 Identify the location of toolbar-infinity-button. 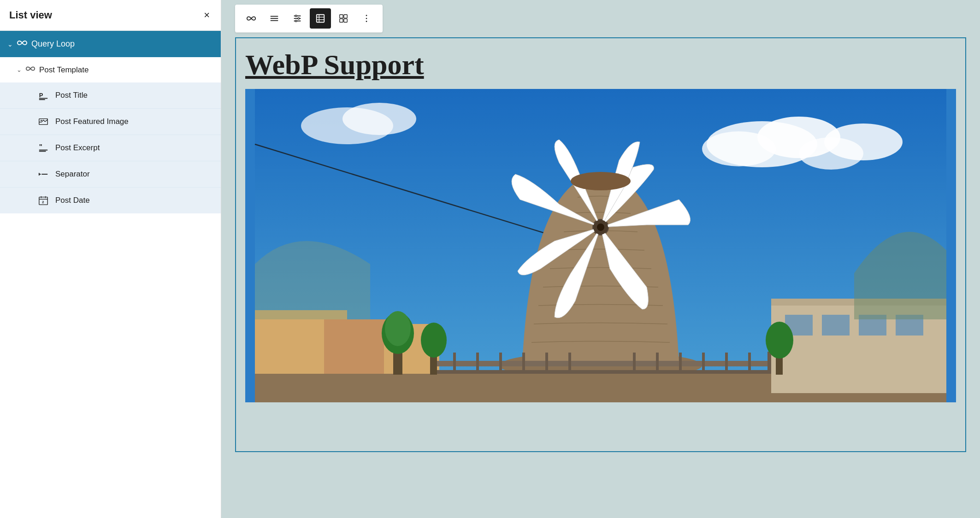
(251, 18).